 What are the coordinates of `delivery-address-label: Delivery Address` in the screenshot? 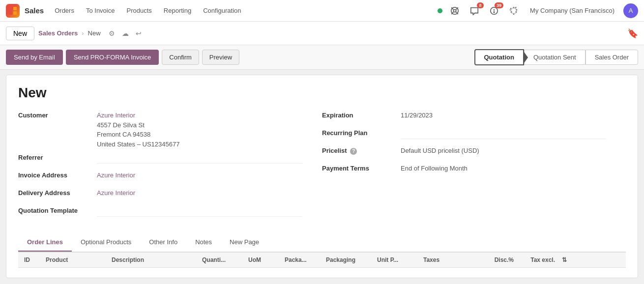 It's located at (58, 193).